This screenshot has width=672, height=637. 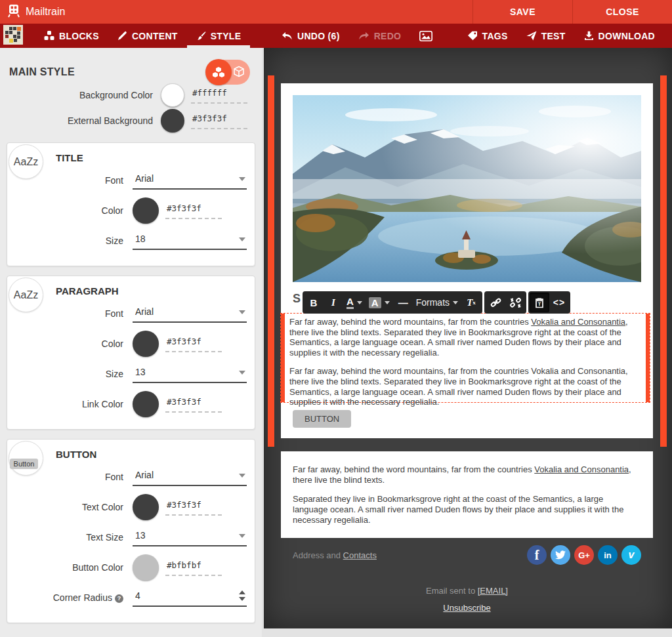 What do you see at coordinates (379, 302) in the screenshot?
I see `background-color-button: A` at bounding box center [379, 302].